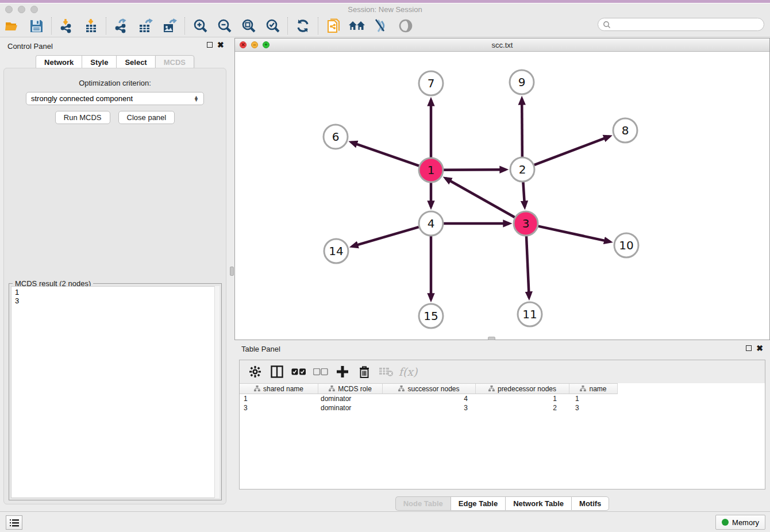 Image resolution: width=770 pixels, height=532 pixels. Describe the element at coordinates (277, 372) in the screenshot. I see `split-view-icon` at that location.